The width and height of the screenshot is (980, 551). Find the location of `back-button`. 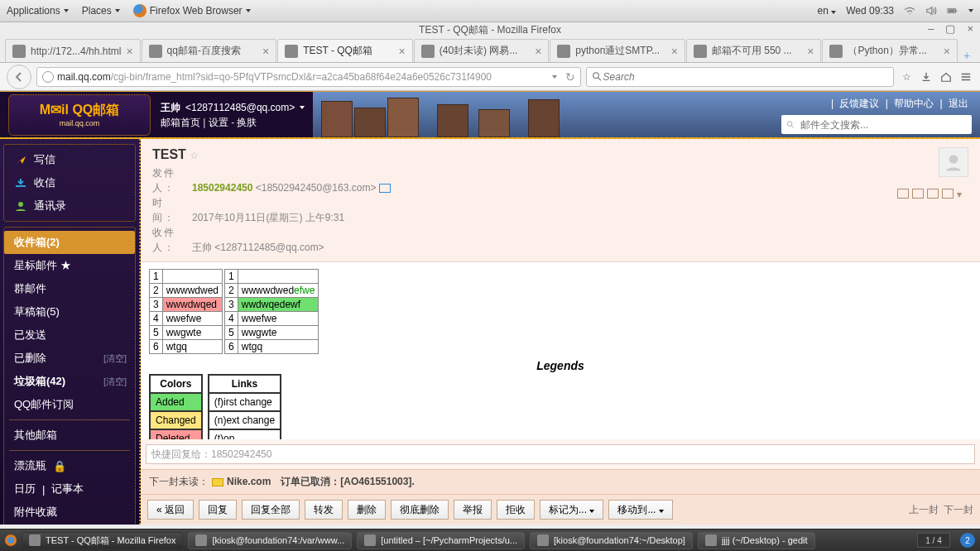

back-button is located at coordinates (19, 77).